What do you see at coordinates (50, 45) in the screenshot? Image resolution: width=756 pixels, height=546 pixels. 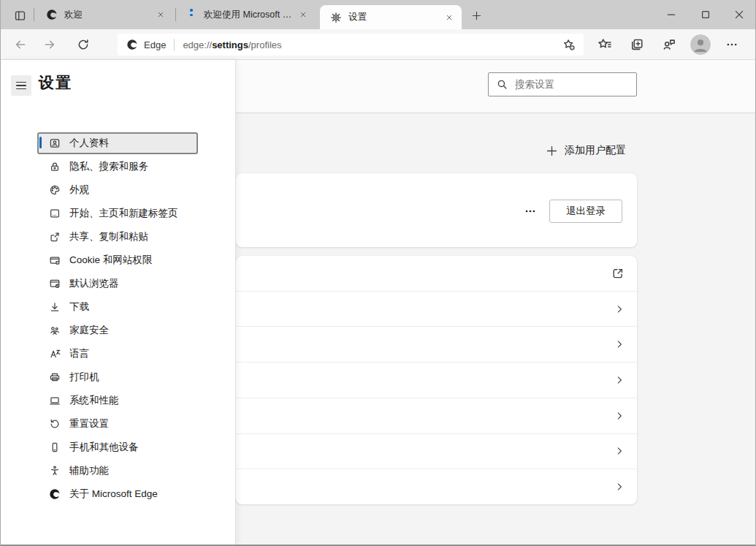 I see `forward-icon` at bounding box center [50, 45].